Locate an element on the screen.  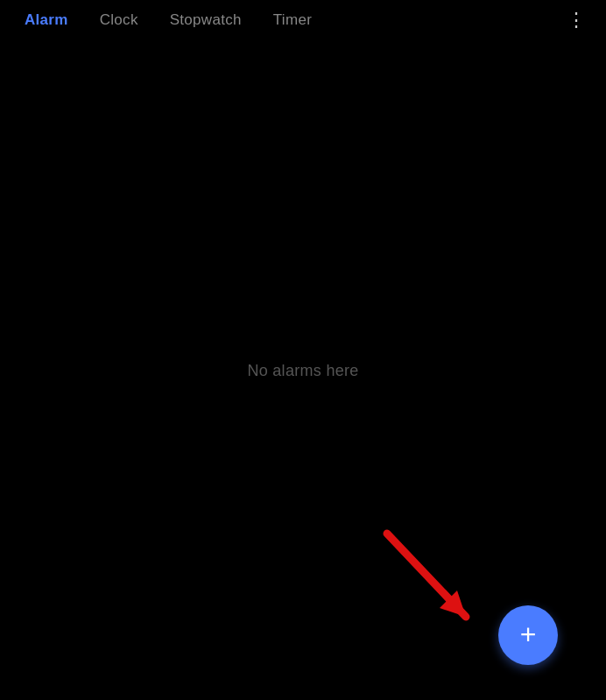
add-icon: + is located at coordinates (529, 634).